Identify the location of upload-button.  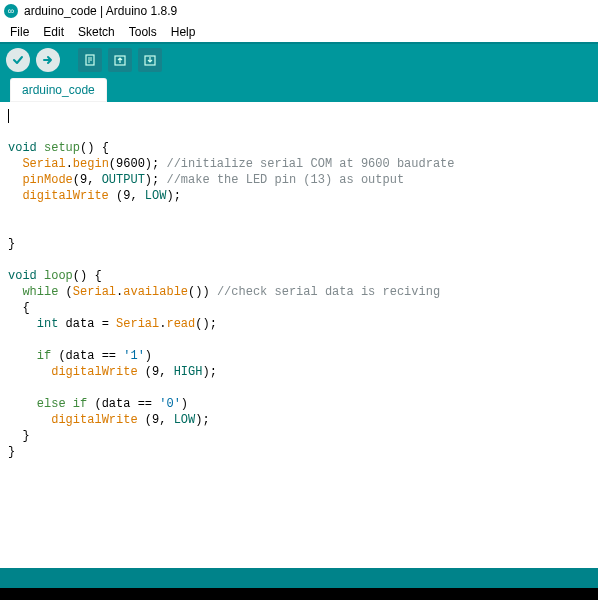
(48, 60).